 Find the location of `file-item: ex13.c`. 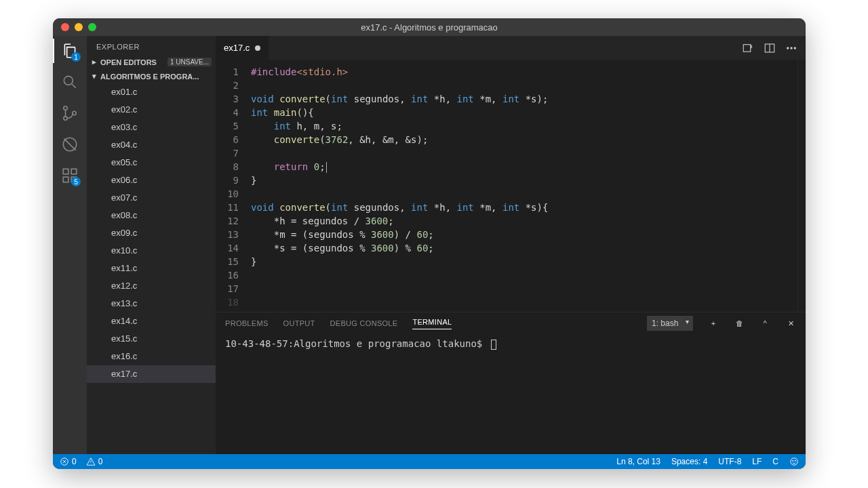

file-item: ex13.c is located at coordinates (151, 304).